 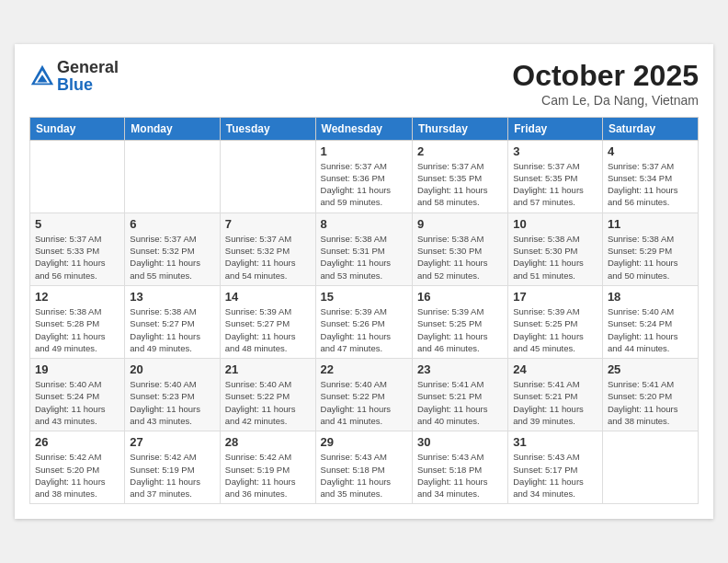 What do you see at coordinates (364, 329) in the screenshot?
I see `day-info: Sunrise: 5:39 AM Sunset: 5:26 PM Dayligh…` at bounding box center [364, 329].